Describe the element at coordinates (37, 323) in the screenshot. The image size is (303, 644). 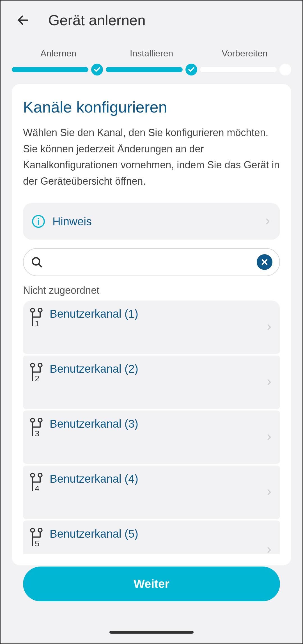
I see `svg-text: 1` at that location.